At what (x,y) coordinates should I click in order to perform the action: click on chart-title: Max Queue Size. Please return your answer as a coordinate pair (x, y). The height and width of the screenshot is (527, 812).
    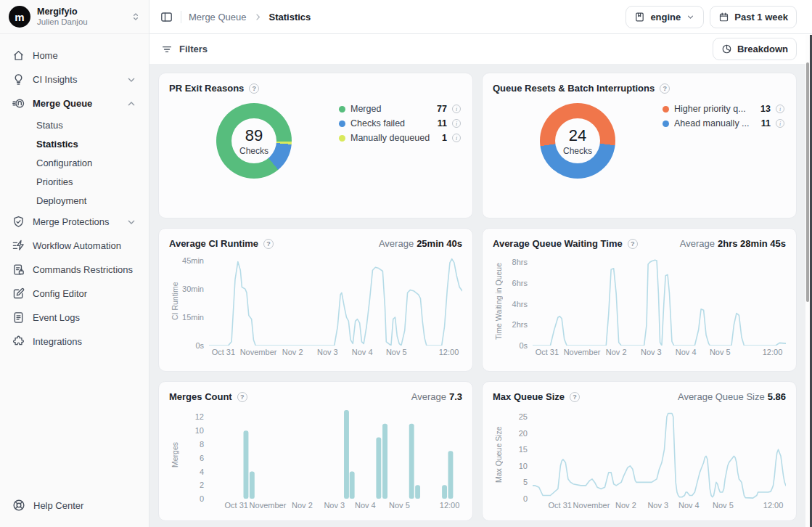
    Looking at the image, I should click on (528, 396).